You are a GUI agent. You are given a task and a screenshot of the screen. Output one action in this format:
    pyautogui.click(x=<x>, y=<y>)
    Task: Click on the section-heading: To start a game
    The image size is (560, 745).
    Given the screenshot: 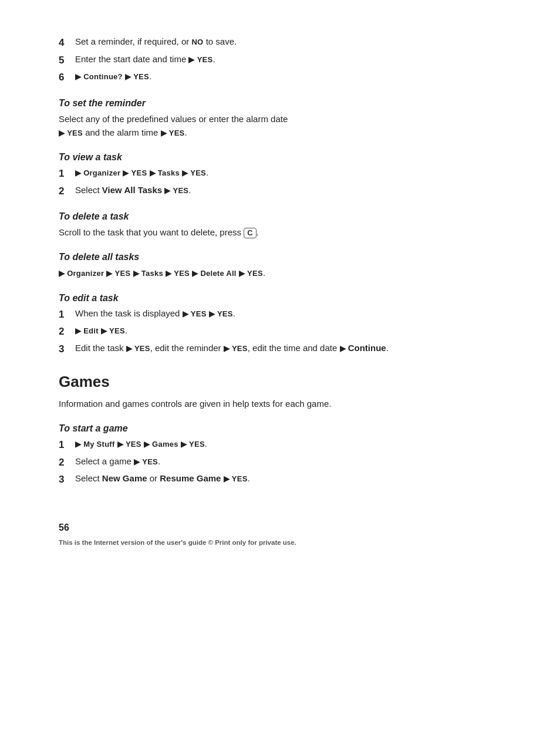 What is the action you would take?
    pyautogui.click(x=274, y=429)
    